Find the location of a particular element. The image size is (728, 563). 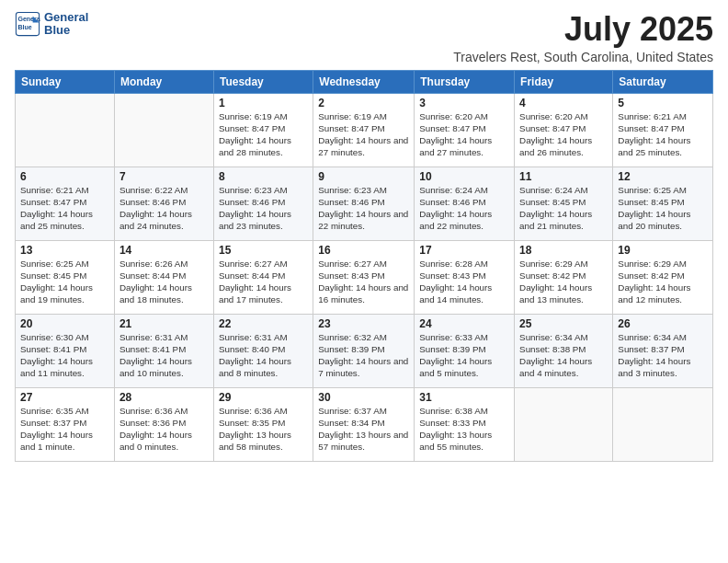

subtitle: Travelers Rest, South Carolina, United S… is located at coordinates (583, 57).